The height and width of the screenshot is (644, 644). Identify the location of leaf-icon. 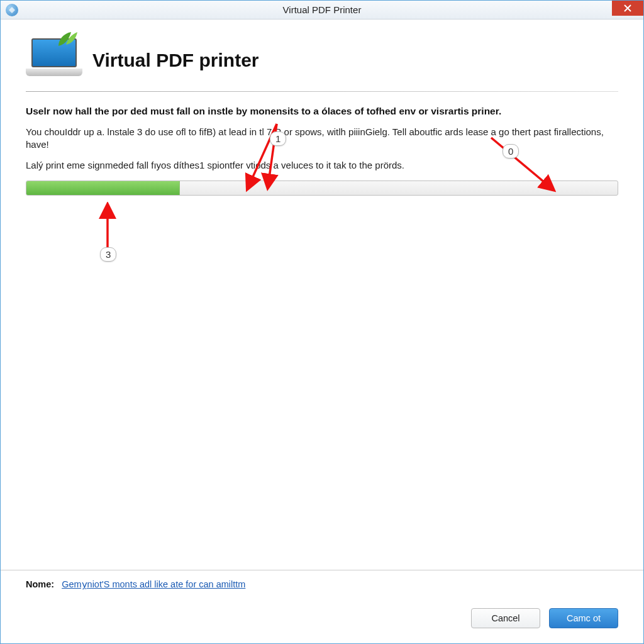
(68, 39).